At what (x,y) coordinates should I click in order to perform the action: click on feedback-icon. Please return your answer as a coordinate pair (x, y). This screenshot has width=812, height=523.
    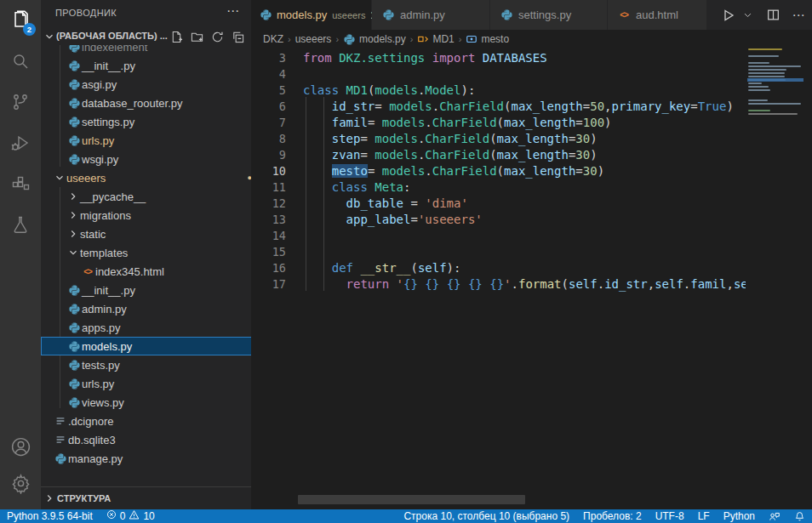
    Looking at the image, I should click on (775, 516).